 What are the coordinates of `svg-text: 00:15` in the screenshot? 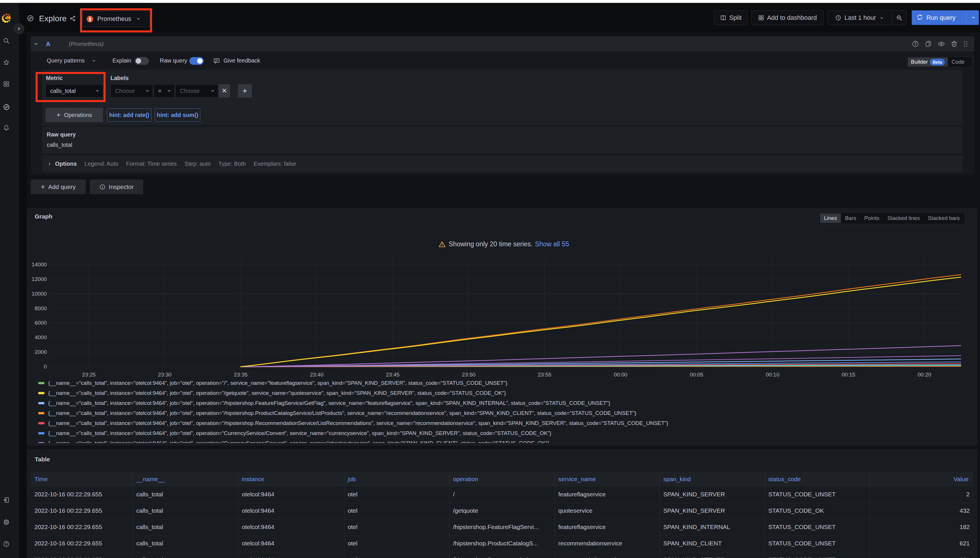 It's located at (848, 375).